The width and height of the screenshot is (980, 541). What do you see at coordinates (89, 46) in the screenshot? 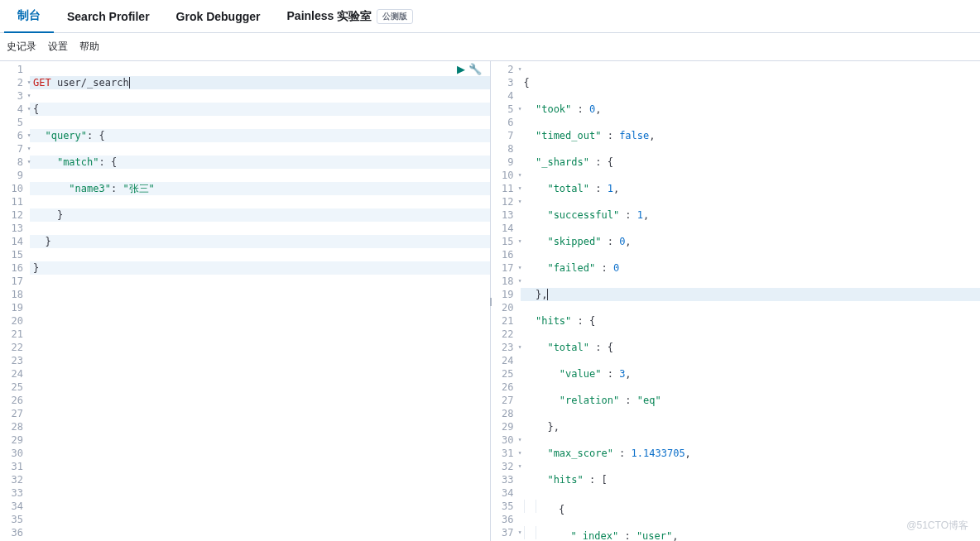
I see `help-link: 帮助` at bounding box center [89, 46].